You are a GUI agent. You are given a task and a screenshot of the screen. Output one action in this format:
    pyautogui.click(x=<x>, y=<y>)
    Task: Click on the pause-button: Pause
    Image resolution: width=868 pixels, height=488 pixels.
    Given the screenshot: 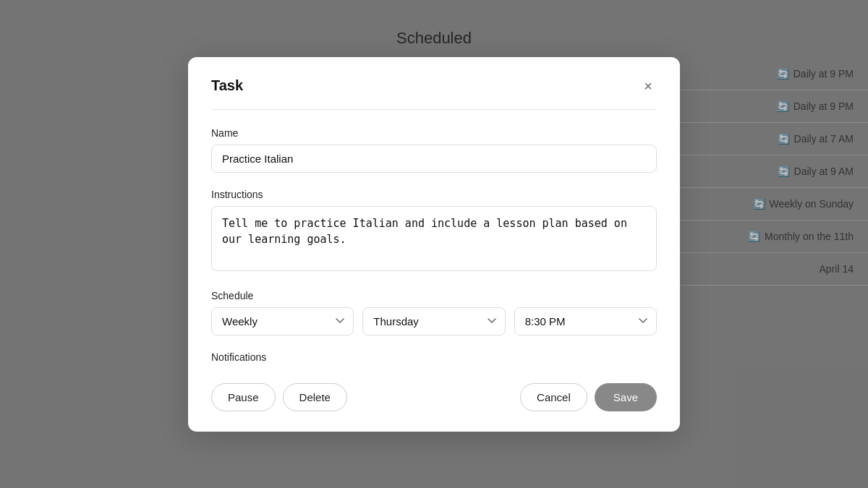 What is the action you would take?
    pyautogui.click(x=243, y=398)
    